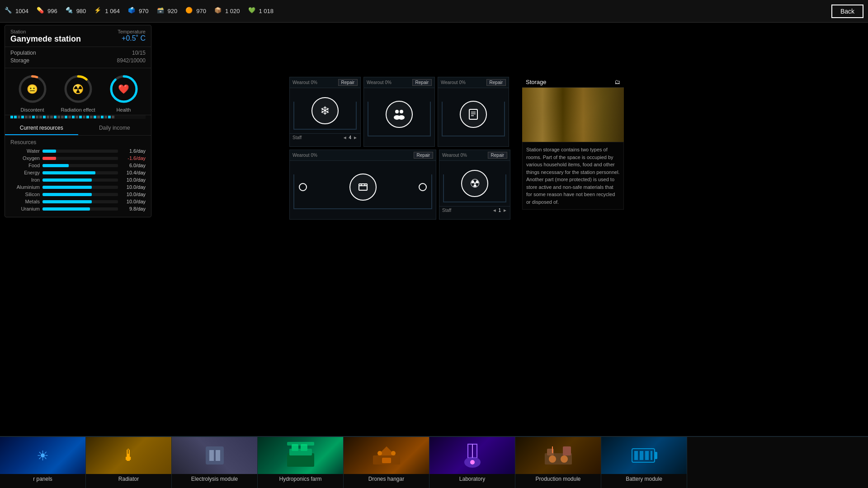 Image resolution: width=868 pixels, height=488 pixels. Describe the element at coordinates (52, 11) in the screenshot. I see `resource-value-2: 996` at that location.